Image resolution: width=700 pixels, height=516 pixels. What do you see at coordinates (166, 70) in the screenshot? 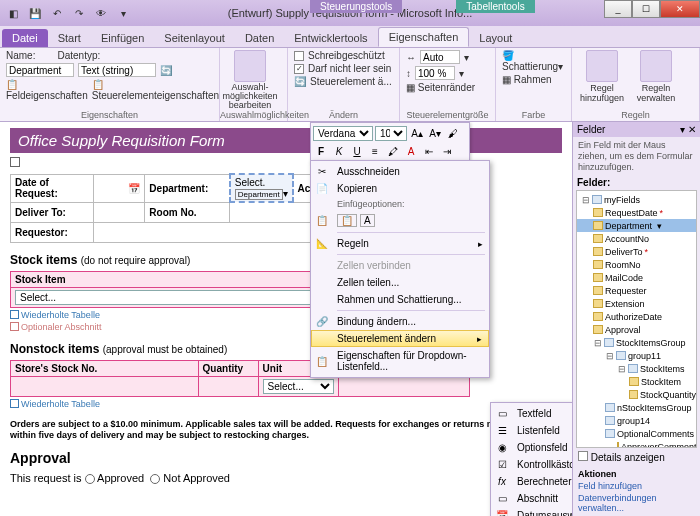
I see `refresh-icon: 🔄` at bounding box center [166, 70].